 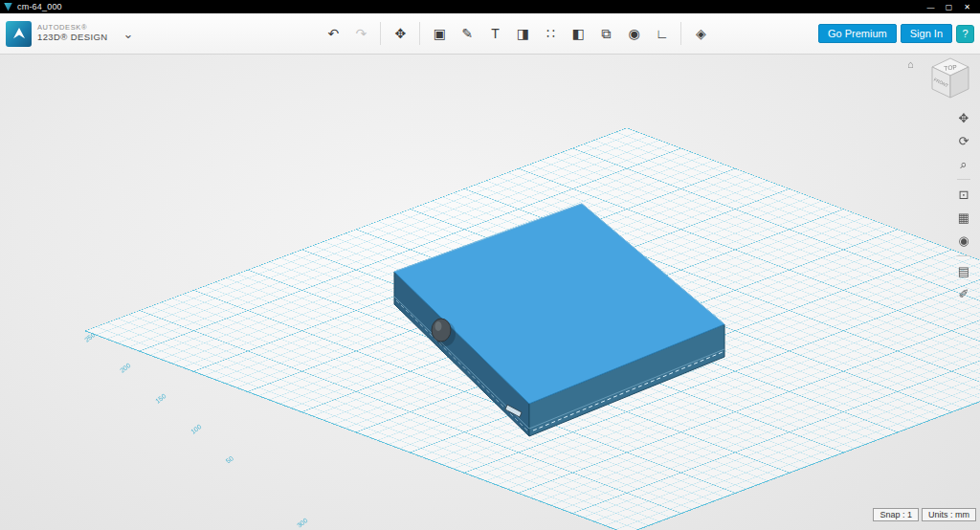 I want to click on help-button: ?, so click(x=965, y=34).